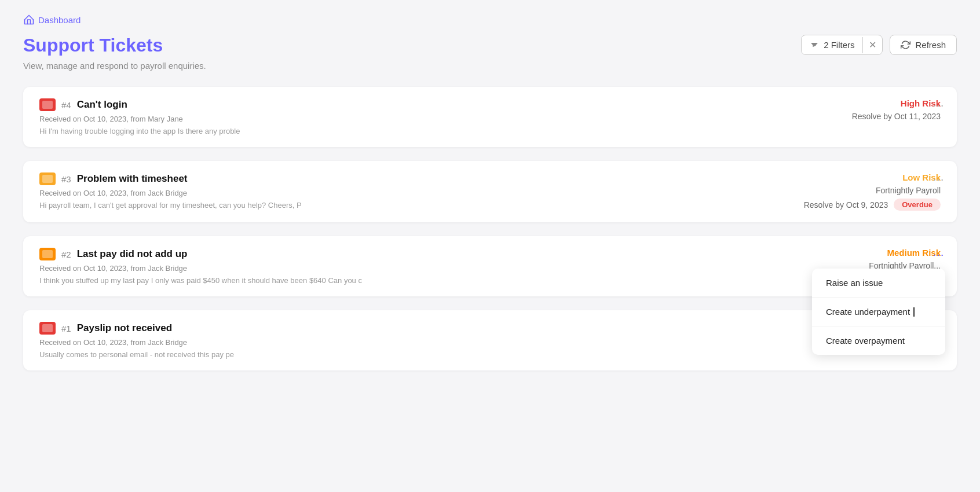 This screenshot has height=492, width=980. I want to click on resolve-row-4: Resolve by Oct 11, 2023, so click(897, 116).